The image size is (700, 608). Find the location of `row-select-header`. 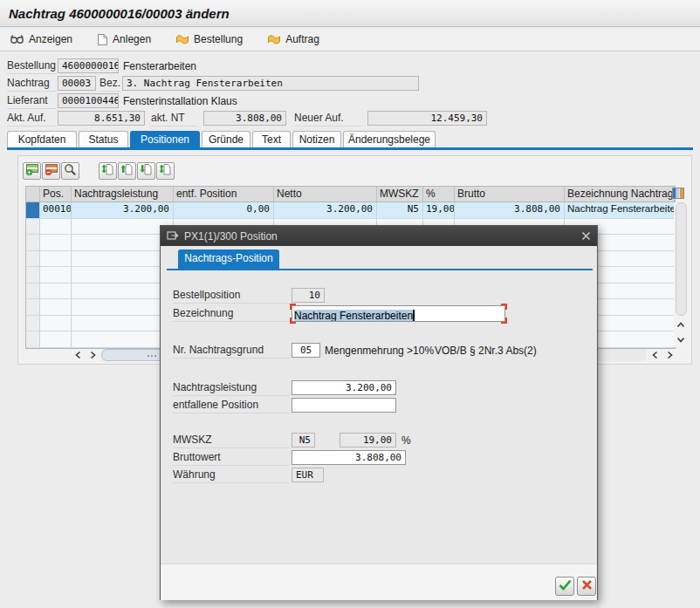

row-select-header is located at coordinates (33, 195).